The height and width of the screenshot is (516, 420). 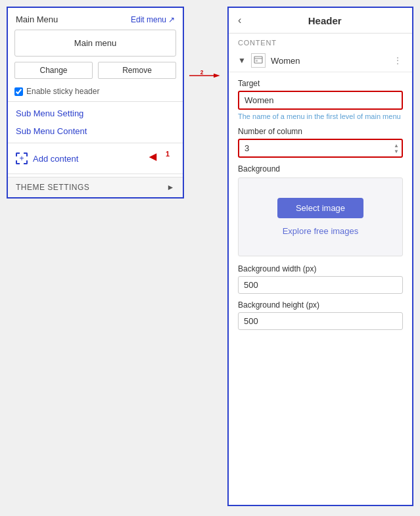 What do you see at coordinates (168, 154) in the screenshot?
I see `annotation-badge-1: 1` at bounding box center [168, 154].